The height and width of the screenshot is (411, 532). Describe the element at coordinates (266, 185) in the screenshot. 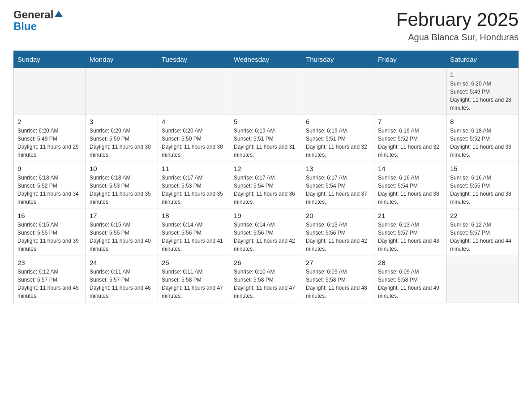

I see `calendar-week-row: 9Sunrise: 6:18 AM Sunset: 5:52 PM Daylig…` at that location.